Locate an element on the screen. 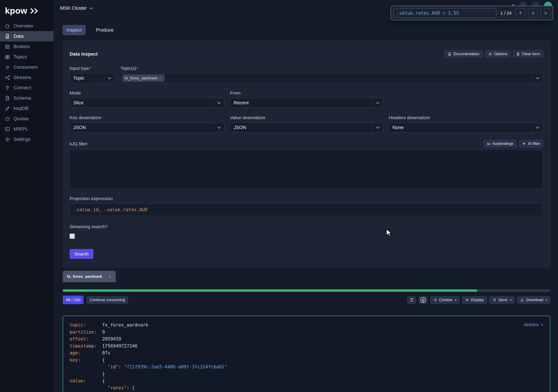  arrow-up-icon is located at coordinates (521, 13).